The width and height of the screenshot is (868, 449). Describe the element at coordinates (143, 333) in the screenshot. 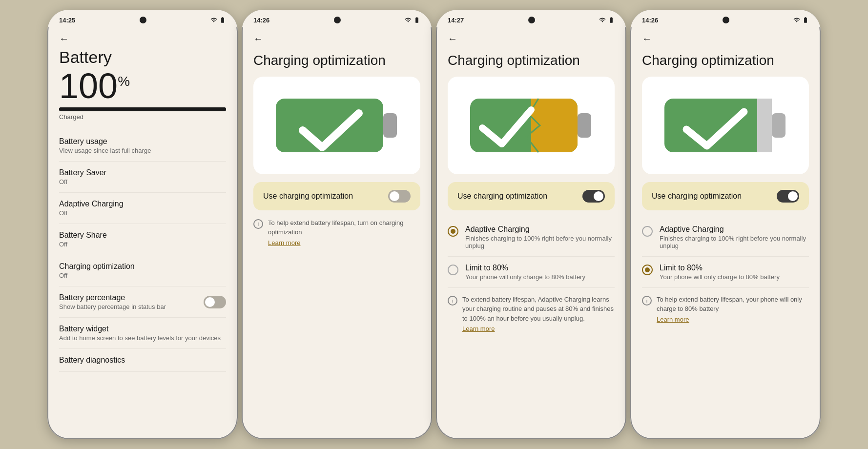

I see `menu-battery-widget: Battery widget Add to home screen to see…` at that location.